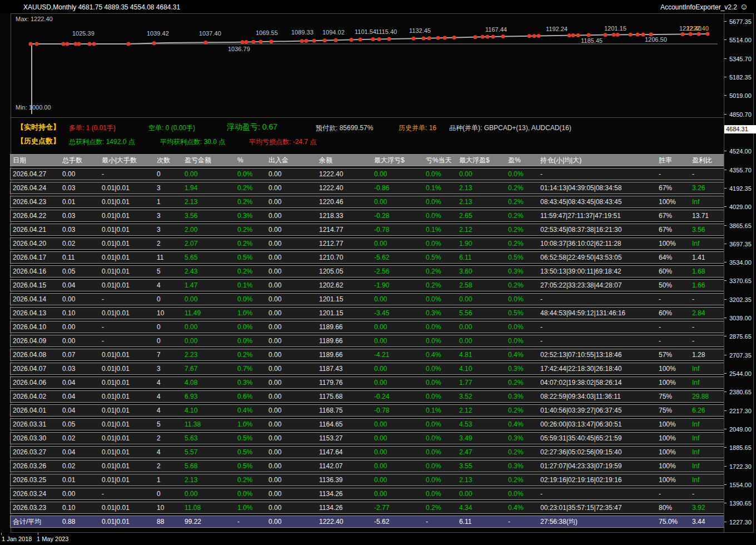 The height and width of the screenshot is (545, 756). Describe the element at coordinates (251, 397) in the screenshot. I see `table-cell: 0.6%` at that location.